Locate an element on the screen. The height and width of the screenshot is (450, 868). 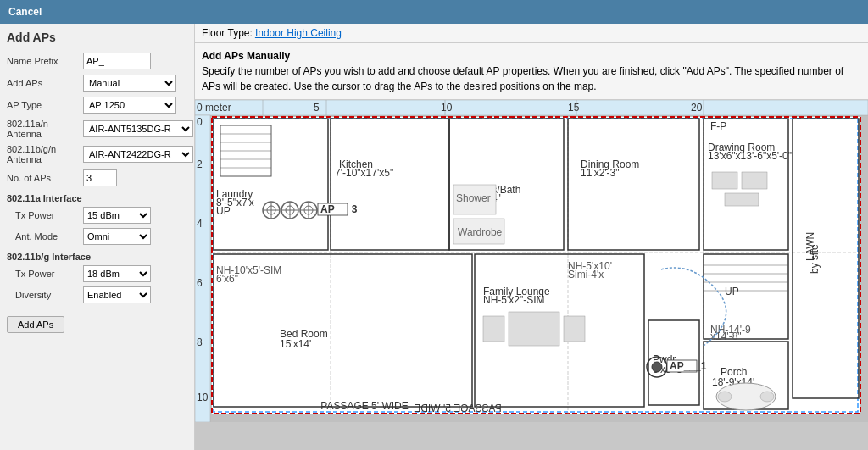
title-bar: Cancel is located at coordinates (434, 12).